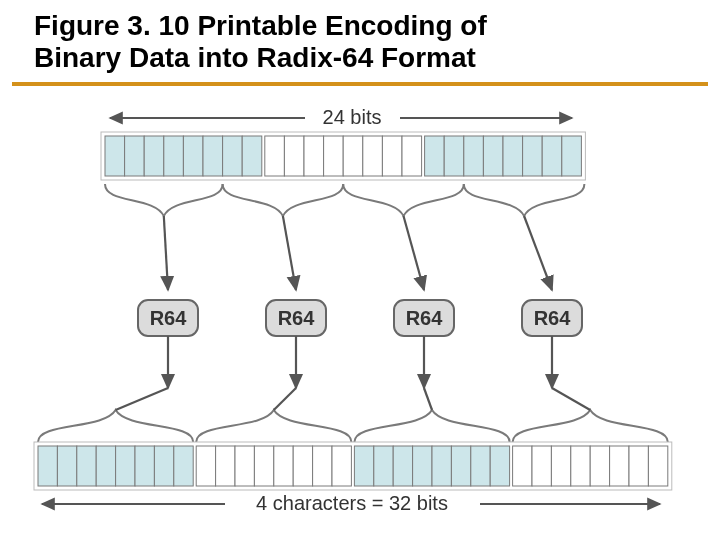 This screenshot has width=720, height=540. I want to click on bottom-label: 4 characters = 32 bits, so click(352, 503).